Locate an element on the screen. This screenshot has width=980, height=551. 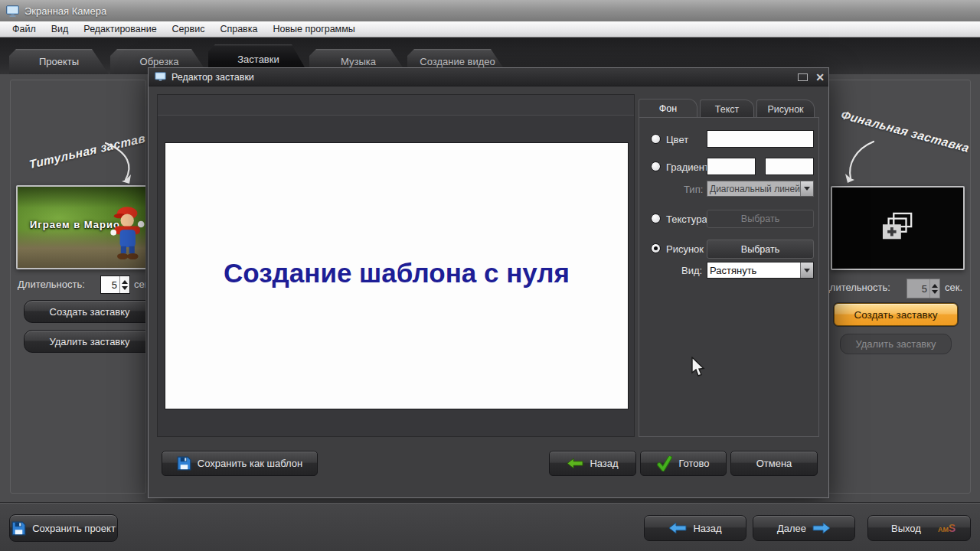
green-arrow-left-icon is located at coordinates (575, 464).